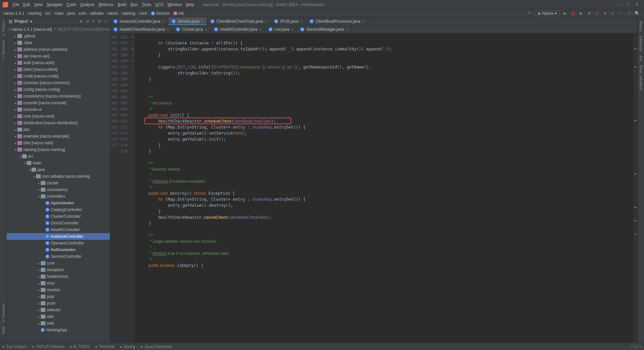  What do you see at coordinates (58, 310) in the screenshot?
I see `tree-item: ▸selector` at bounding box center [58, 310].